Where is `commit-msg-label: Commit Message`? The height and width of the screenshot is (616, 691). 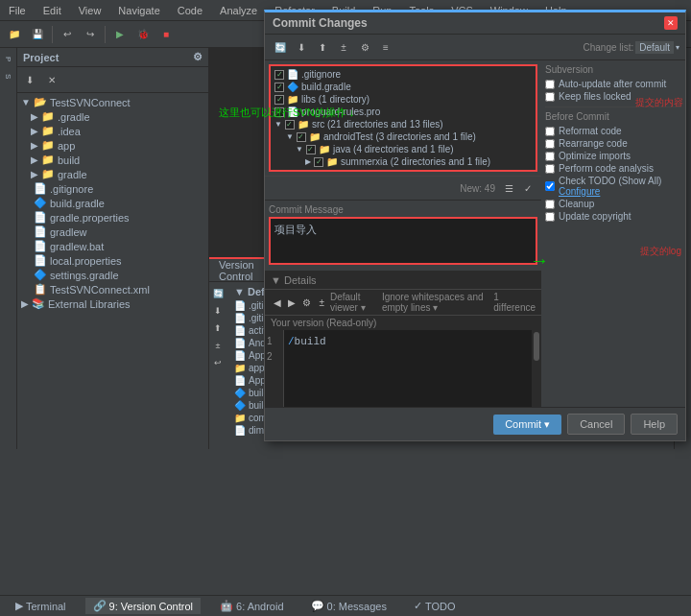 commit-msg-label: Commit Message is located at coordinates (403, 209).